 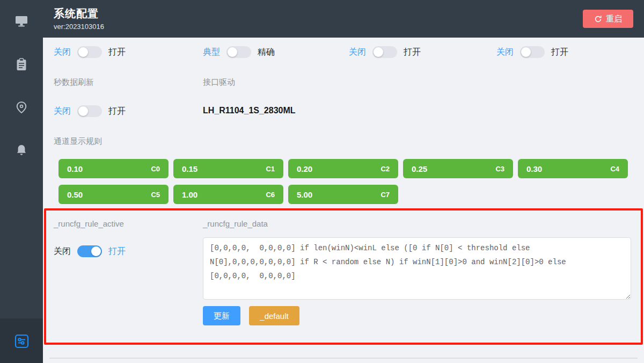 What do you see at coordinates (385, 169) in the screenshot?
I see `channel-id: C2` at bounding box center [385, 169].